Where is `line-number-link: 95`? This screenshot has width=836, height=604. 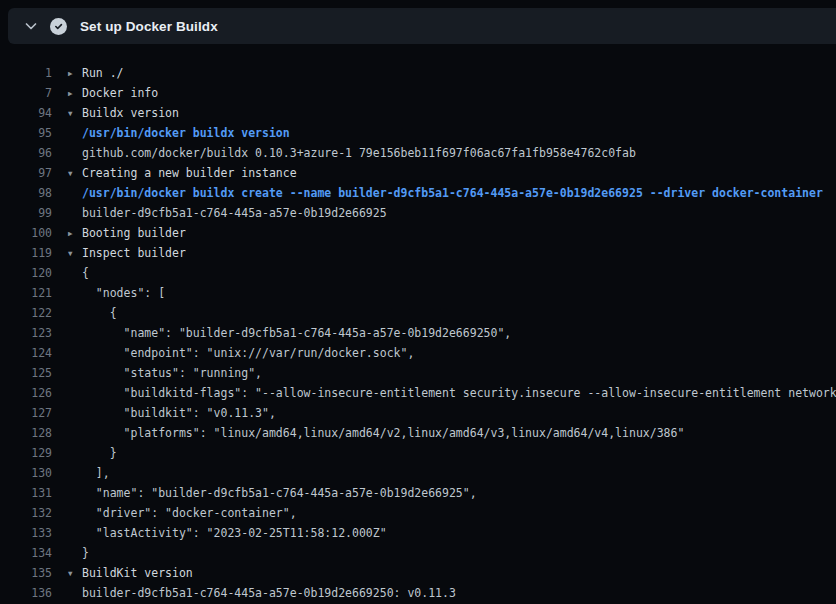 line-number-link: 95 is located at coordinates (26, 133).